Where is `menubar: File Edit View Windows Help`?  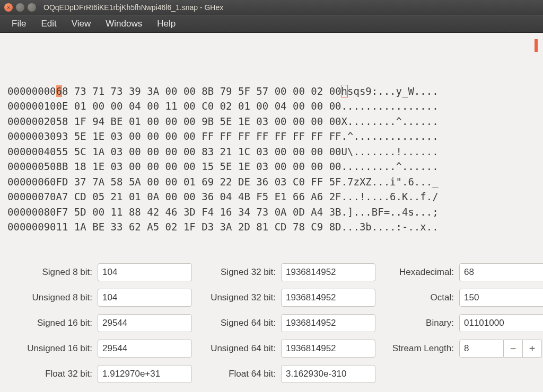 menubar: File Edit View Windows Help is located at coordinates (272, 24).